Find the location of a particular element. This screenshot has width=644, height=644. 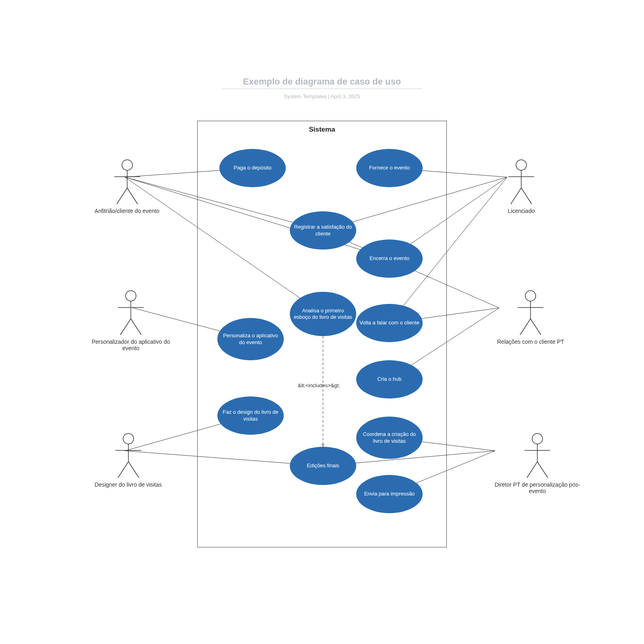

includes-label: &lt;<includes>&gt; is located at coordinates (319, 386).